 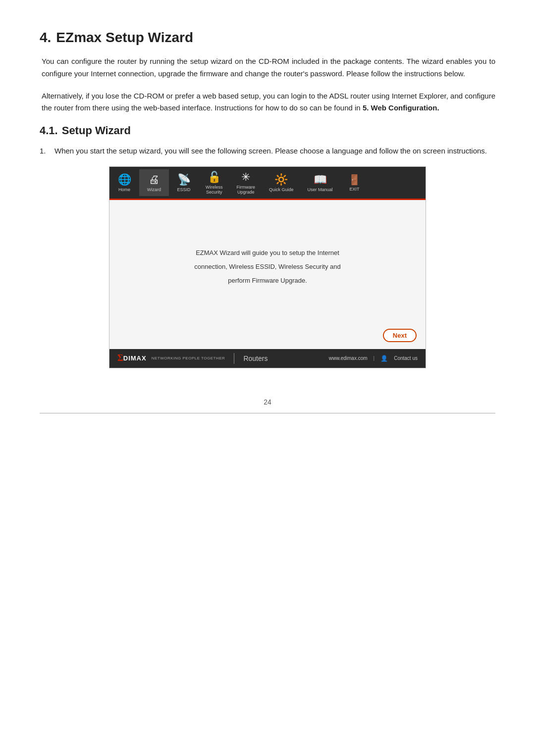 What do you see at coordinates (268, 358) in the screenshot?
I see `wizard-footer: Σ DIMAX NETWORKING PEOPLE TOGETHER Route…` at bounding box center [268, 358].